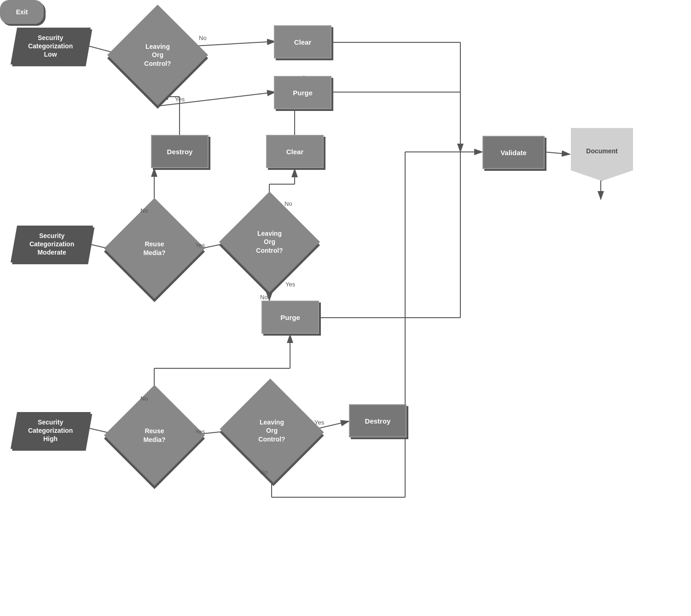 This screenshot has height=616, width=691. Describe the element at coordinates (272, 431) in the screenshot. I see `leaving-org-3-label: LeavingOrgControl?` at that location.